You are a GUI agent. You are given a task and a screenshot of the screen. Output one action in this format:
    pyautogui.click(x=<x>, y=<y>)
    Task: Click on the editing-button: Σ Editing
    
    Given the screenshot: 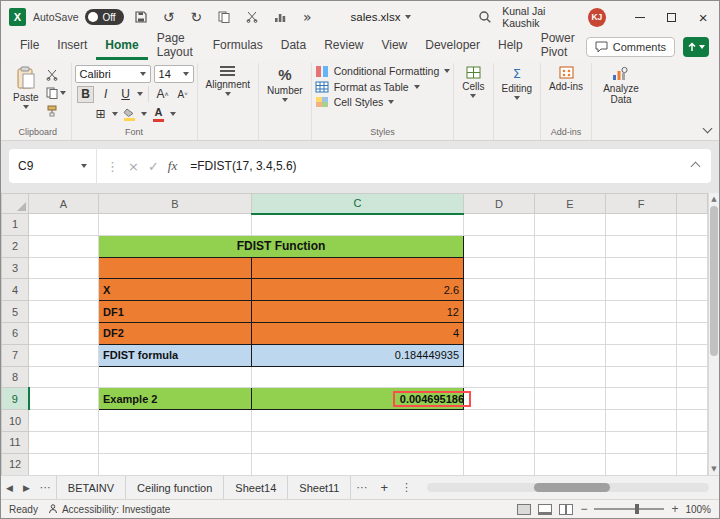 What is the action you would take?
    pyautogui.click(x=518, y=82)
    